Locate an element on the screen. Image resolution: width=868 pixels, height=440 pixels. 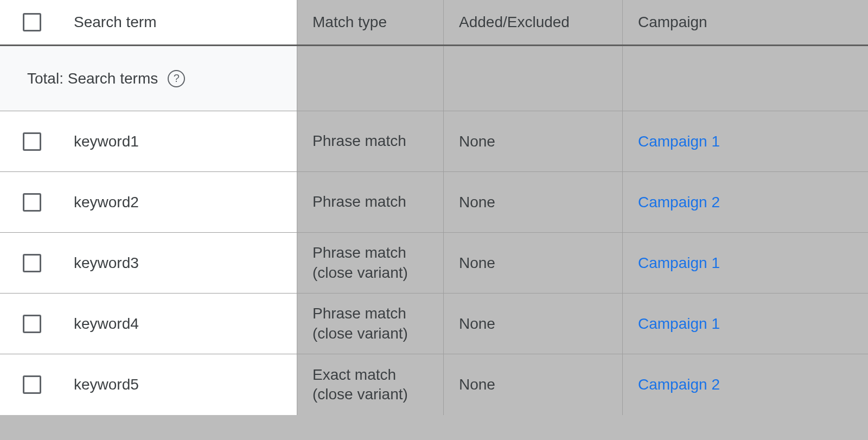
row-search-cell: keyword2 is located at coordinates (149, 202).